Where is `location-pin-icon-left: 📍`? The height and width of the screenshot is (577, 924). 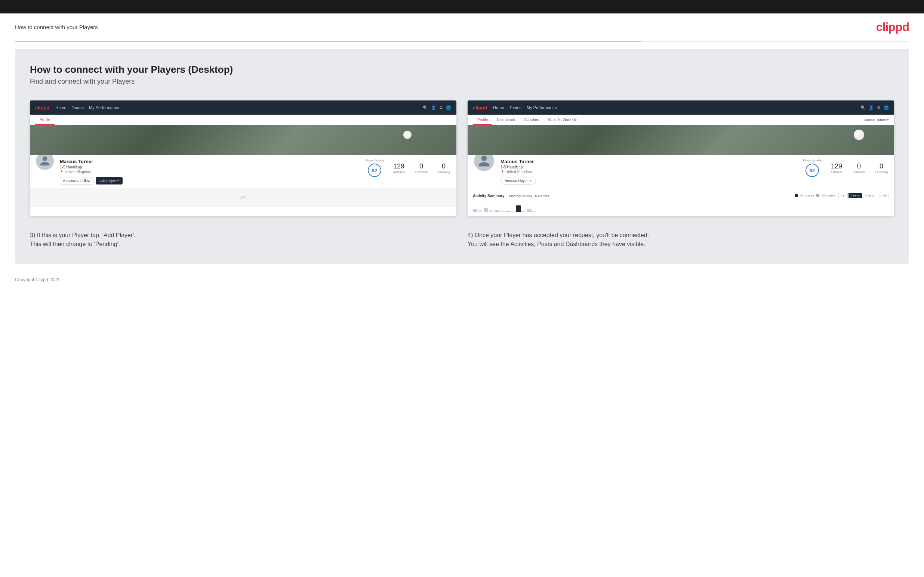 location-pin-icon-left: 📍 is located at coordinates (62, 172).